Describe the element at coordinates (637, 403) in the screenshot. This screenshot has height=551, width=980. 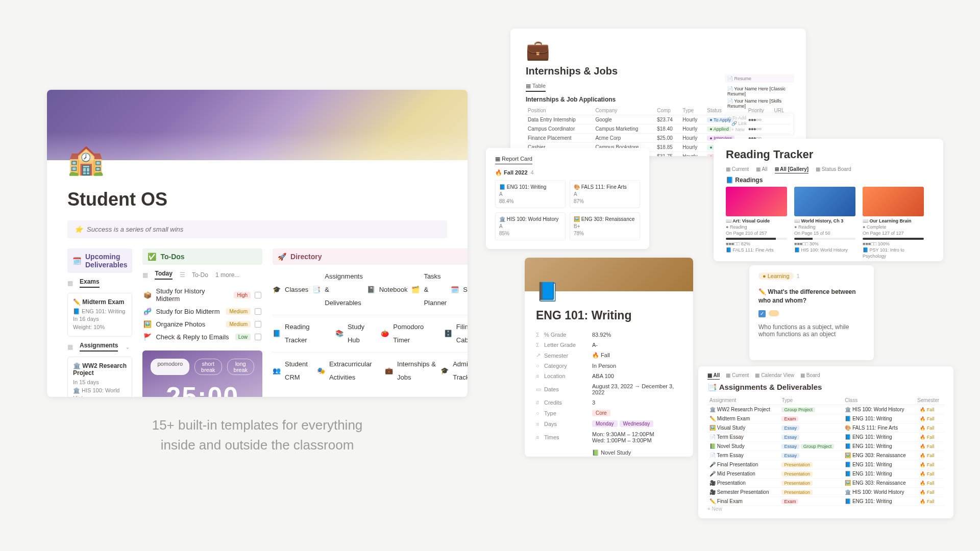
I see `val-credits: 3` at that location.